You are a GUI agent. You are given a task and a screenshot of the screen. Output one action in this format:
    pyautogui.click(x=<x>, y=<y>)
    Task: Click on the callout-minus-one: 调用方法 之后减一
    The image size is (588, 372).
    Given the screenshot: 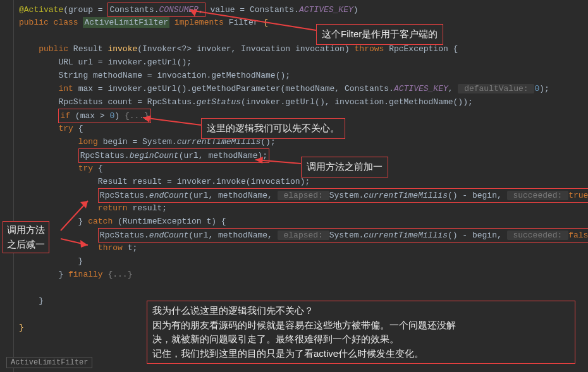 What is the action you would take?
    pyautogui.click(x=26, y=237)
    